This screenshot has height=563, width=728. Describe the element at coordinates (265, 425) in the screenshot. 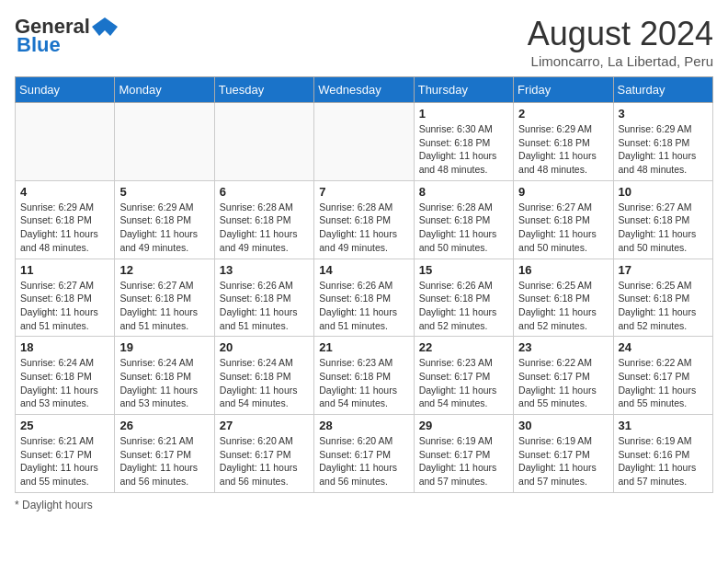

I see `day-number: 27` at that location.